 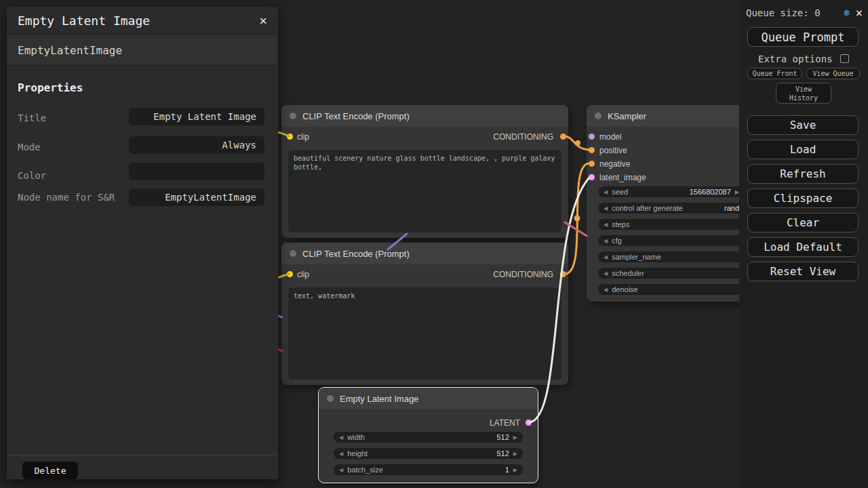 What do you see at coordinates (620, 224) in the screenshot?
I see `widget-label: steps` at bounding box center [620, 224].